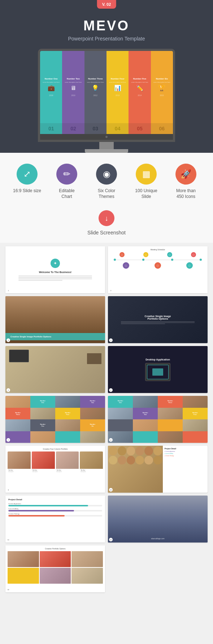  What do you see at coordinates (92, 425) in the screenshot?
I see `grid-cell-7-12: NumberSix` at bounding box center [92, 425].